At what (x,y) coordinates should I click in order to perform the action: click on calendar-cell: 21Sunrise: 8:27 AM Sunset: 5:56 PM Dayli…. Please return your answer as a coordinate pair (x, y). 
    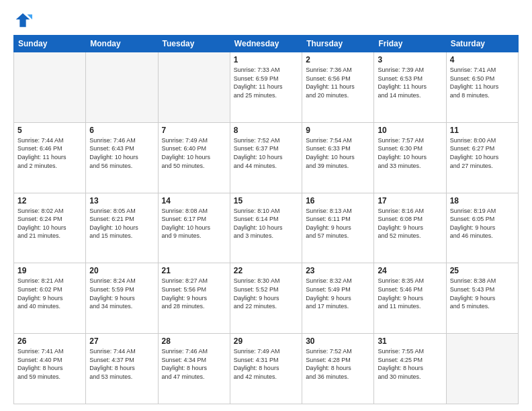
    Looking at the image, I should click on (193, 298).